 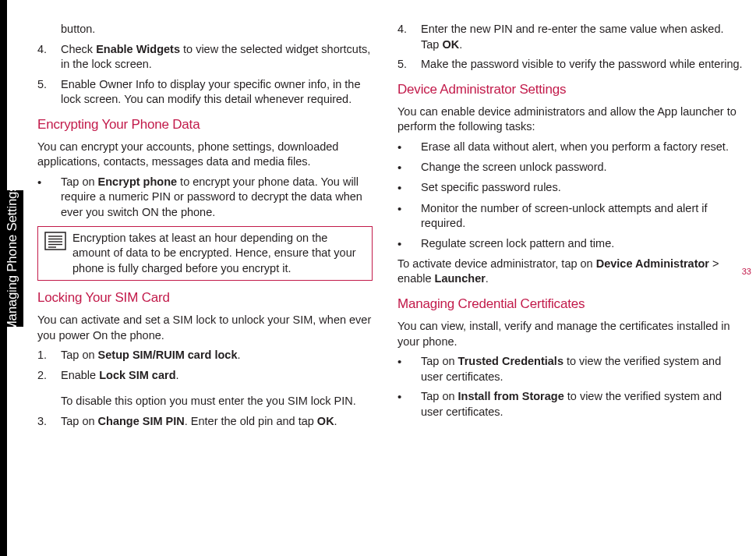 What do you see at coordinates (49, 422) in the screenshot?
I see `list-number: 3.` at bounding box center [49, 422].